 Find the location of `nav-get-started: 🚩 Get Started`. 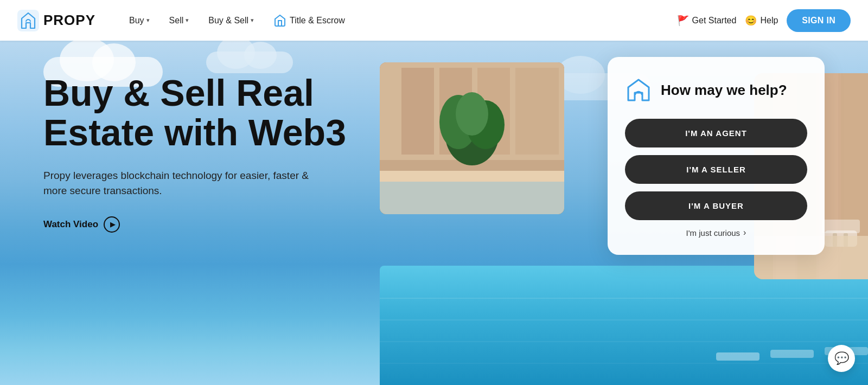

nav-get-started: 🚩 Get Started is located at coordinates (707, 21).